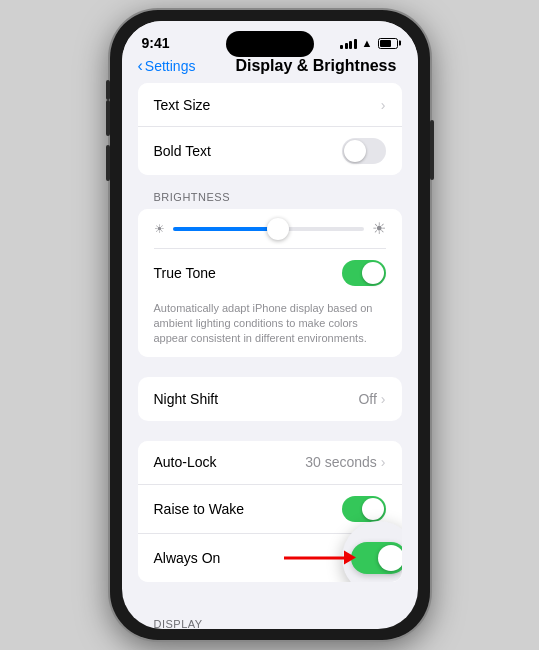  Describe the element at coordinates (390, 558) in the screenshot. I see `magnifier-thumb` at that location.